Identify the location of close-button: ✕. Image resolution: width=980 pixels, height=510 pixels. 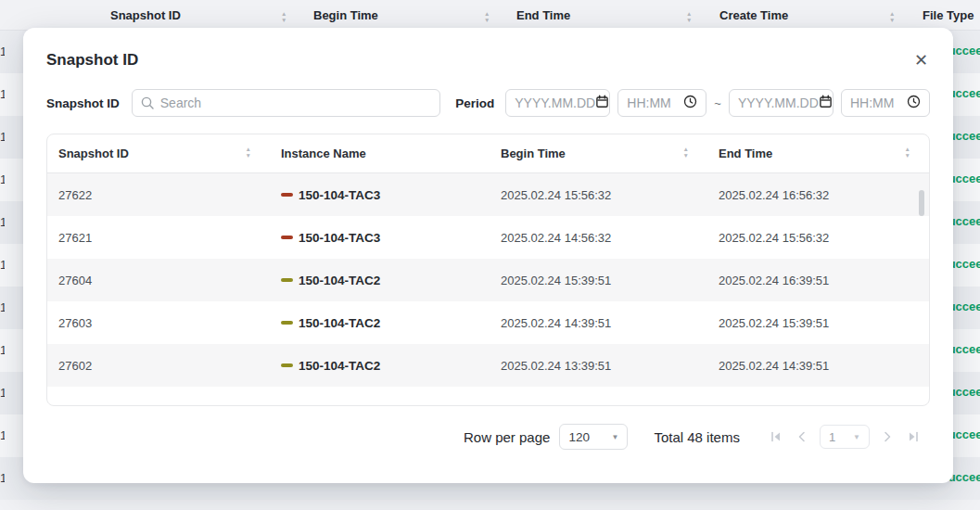
(922, 60).